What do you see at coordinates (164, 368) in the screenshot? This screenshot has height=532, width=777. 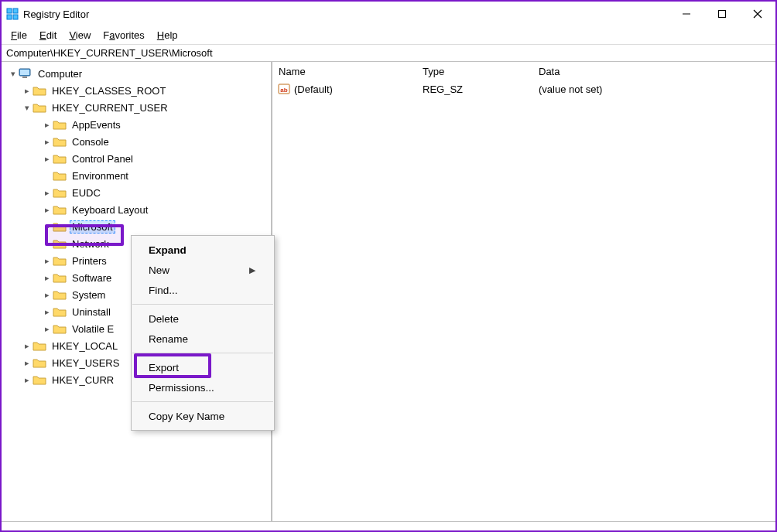 I see `ctx-label: Export` at bounding box center [164, 368].